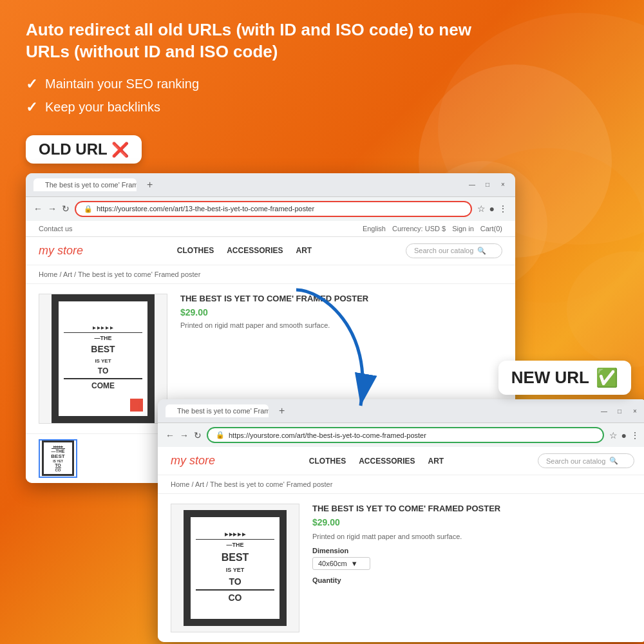  I want to click on new-menu-clothes: CLOTHES, so click(327, 461).